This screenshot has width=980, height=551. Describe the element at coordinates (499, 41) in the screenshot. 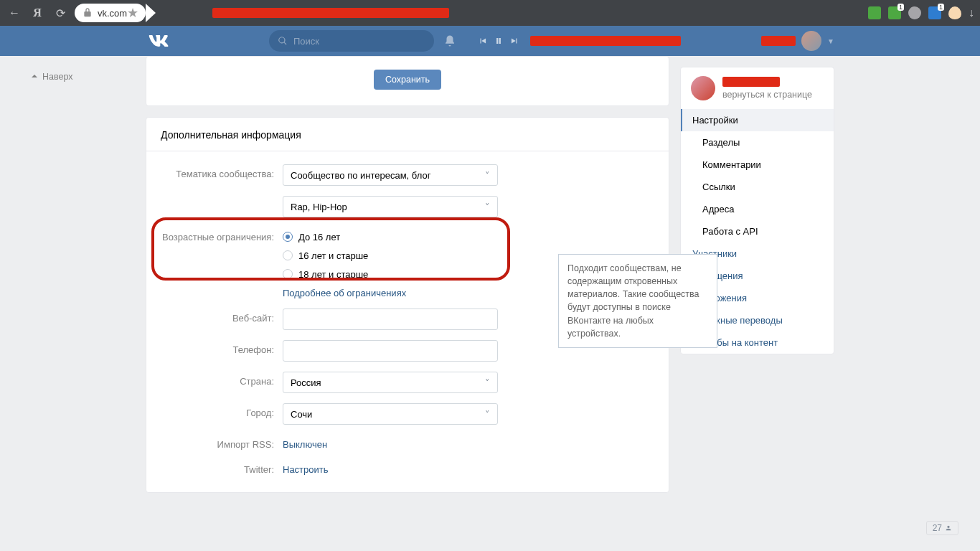

I see `pause-icon` at that location.